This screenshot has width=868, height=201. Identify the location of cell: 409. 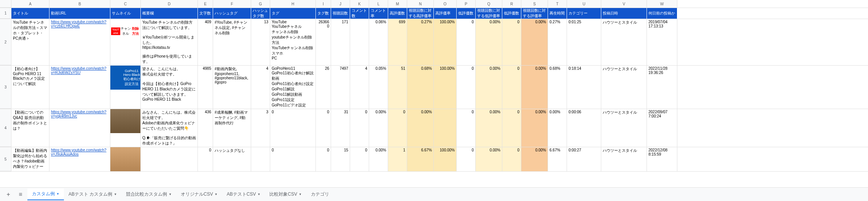
(205, 42).